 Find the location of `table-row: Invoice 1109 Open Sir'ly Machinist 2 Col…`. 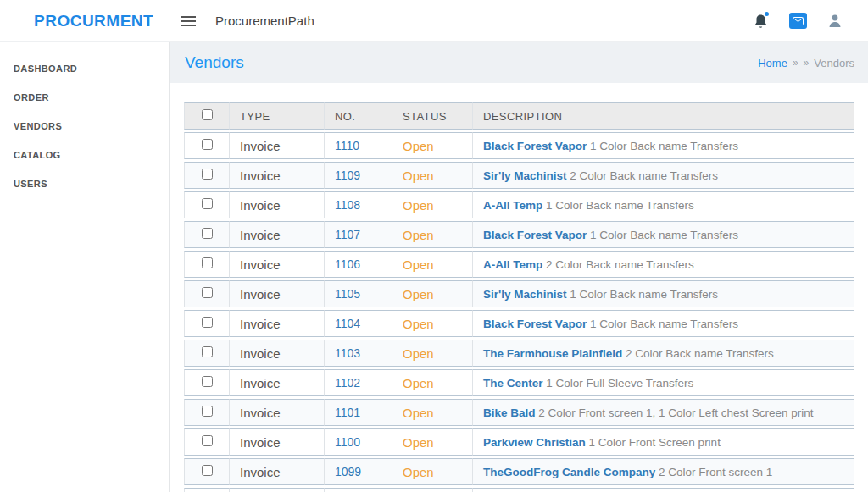

table-row: Invoice 1109 Open Sir'ly Machinist 2 Col… is located at coordinates (519, 175).